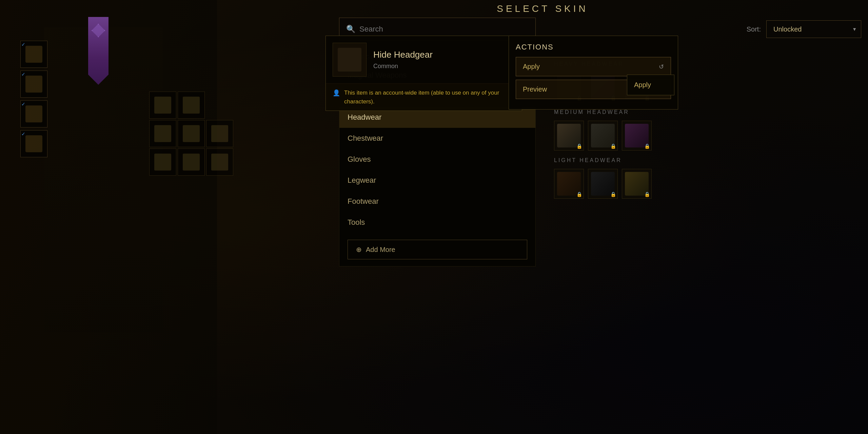 This screenshot has height=434, width=868. What do you see at coordinates (380, 250) in the screenshot?
I see `add-more-label: Add More` at bounding box center [380, 250].